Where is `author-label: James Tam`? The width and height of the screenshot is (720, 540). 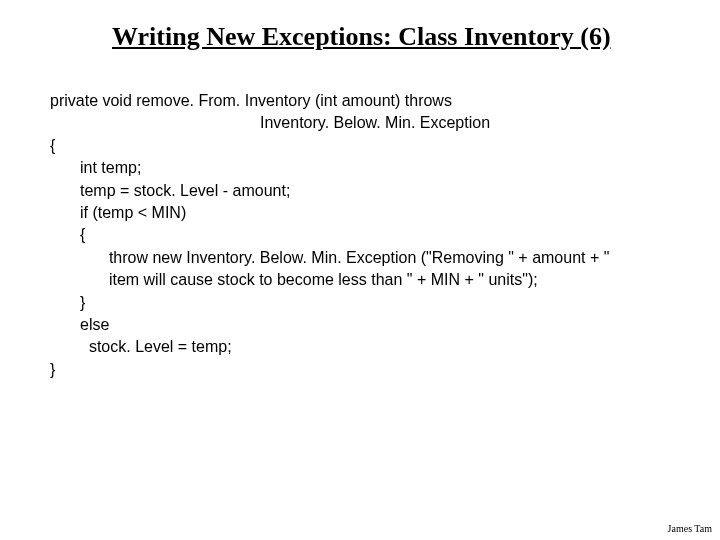 author-label: James Tam is located at coordinates (690, 528).